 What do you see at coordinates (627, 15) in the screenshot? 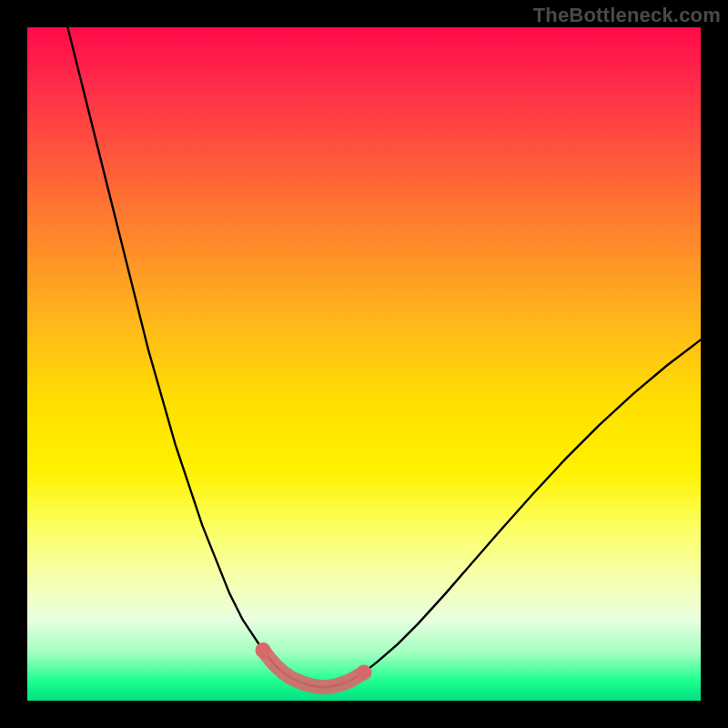
I see `watermark-text: TheBottleneck.com` at bounding box center [627, 15].